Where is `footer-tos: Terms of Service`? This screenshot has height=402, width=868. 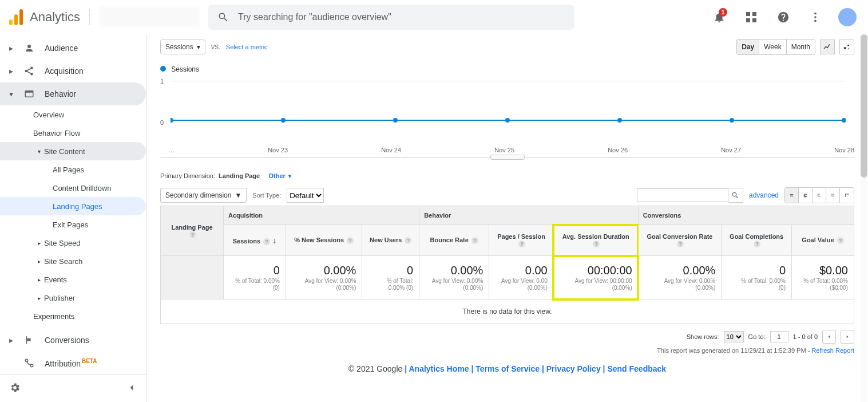 footer-tos: Terms of Service is located at coordinates (508, 369).